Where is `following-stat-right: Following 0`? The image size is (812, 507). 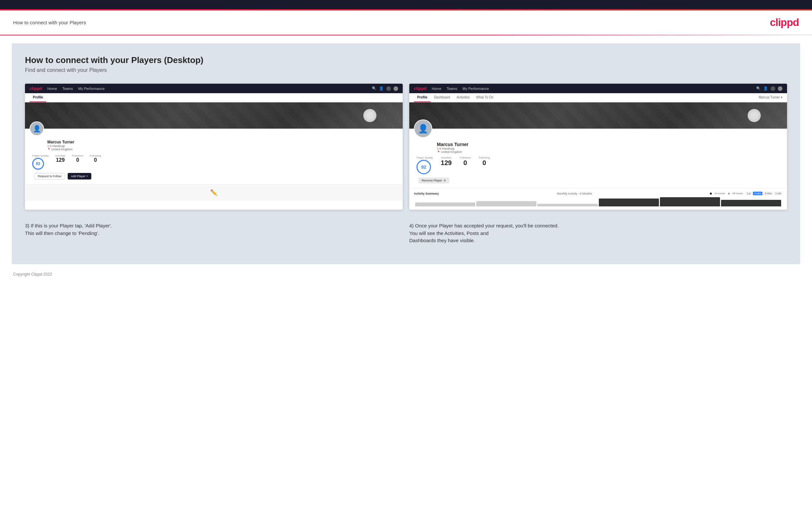 following-stat-right: Following 0 is located at coordinates (484, 162).